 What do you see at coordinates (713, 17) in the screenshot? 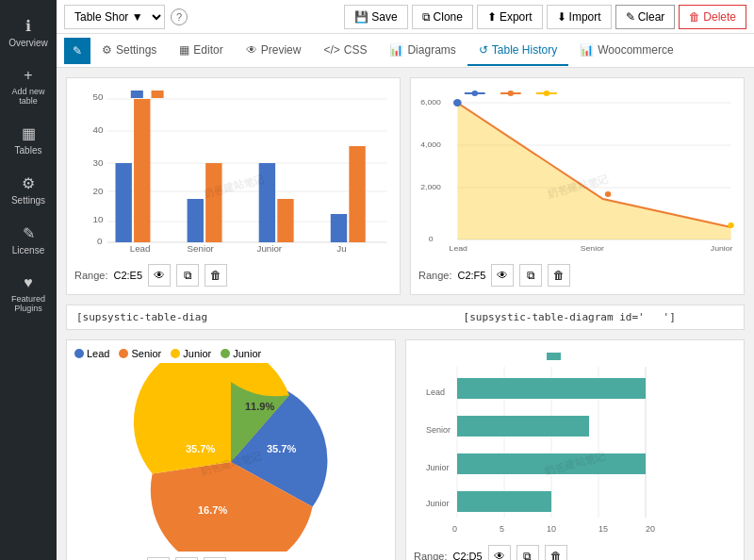
I see `delete-button: 🗑 Delete` at bounding box center [713, 17].